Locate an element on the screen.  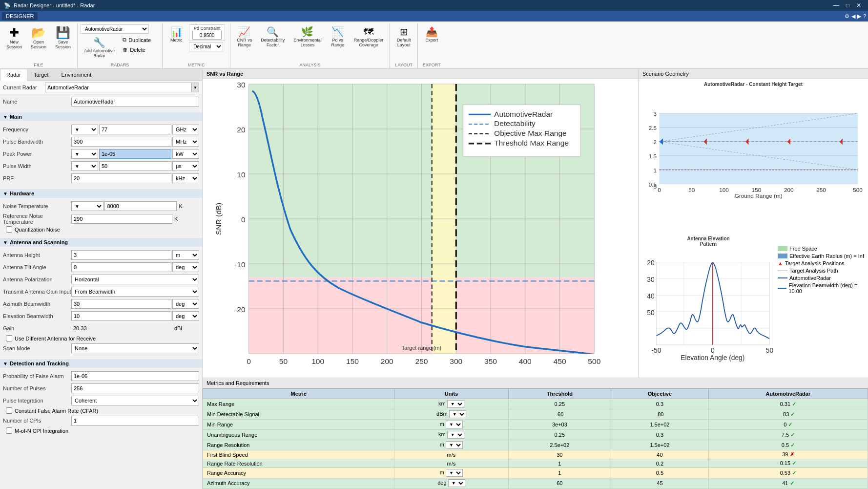
quantization-noise-checkbox is located at coordinates (9, 230).